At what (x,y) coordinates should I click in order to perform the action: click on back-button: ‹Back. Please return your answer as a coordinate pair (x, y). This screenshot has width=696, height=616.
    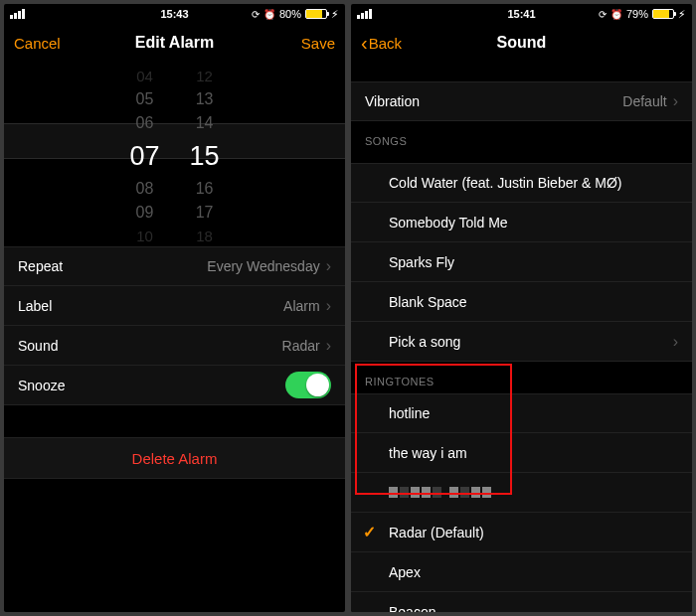
    Looking at the image, I should click on (382, 43).